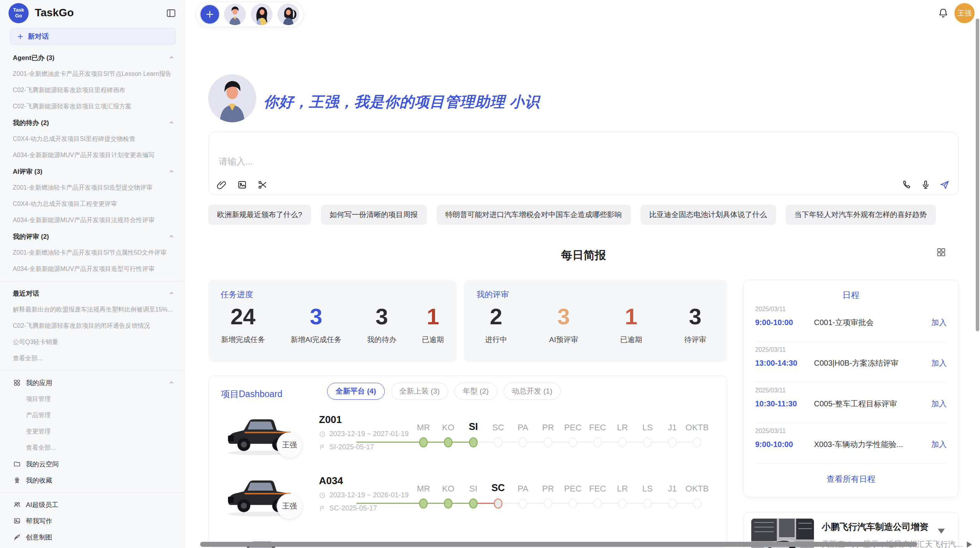  Describe the element at coordinates (92, 204) in the screenshot. I see `list-item: C0X4-动力总成开发项目工程变更评审` at that location.